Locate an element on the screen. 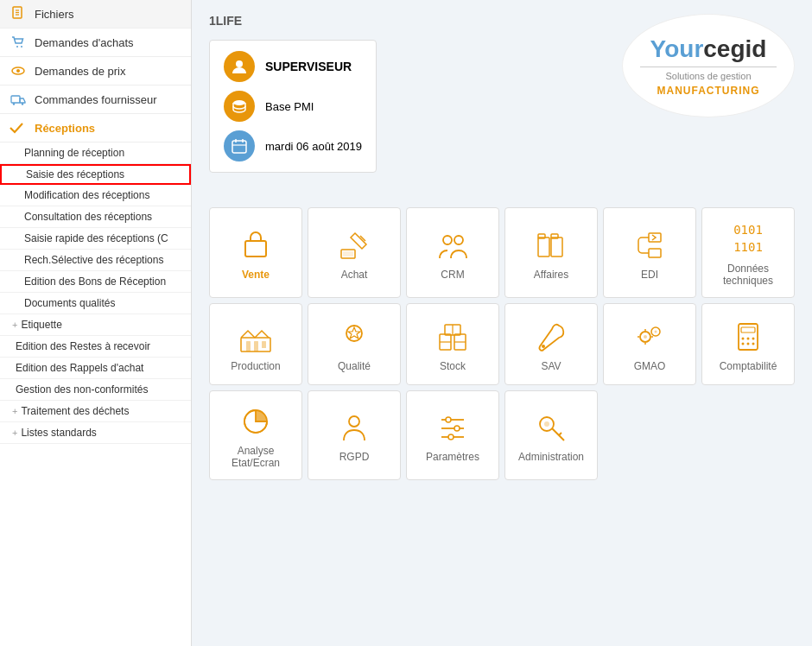 The image size is (812, 646). sidebar-sub-saisie-rapide: Saisie rapide des réceptions (C is located at coordinates (95, 238).